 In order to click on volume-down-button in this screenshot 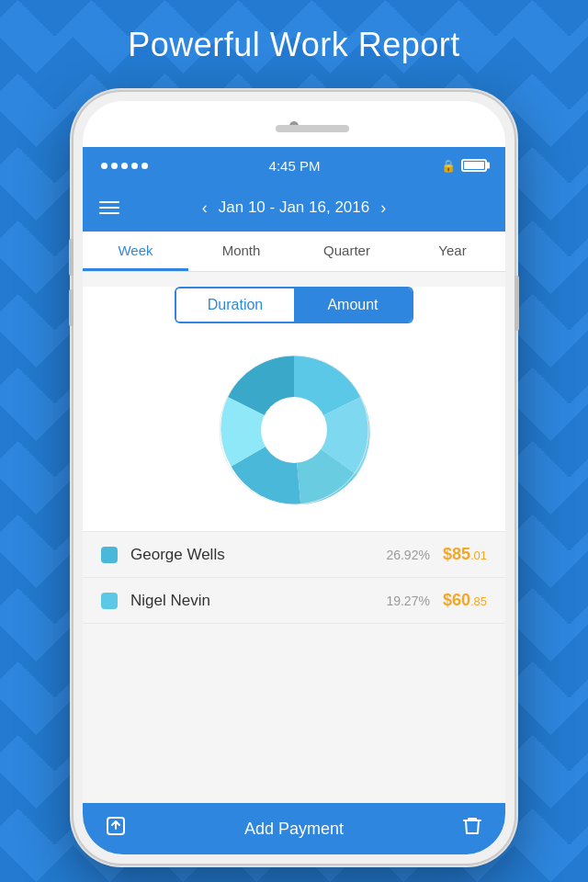, I will do `click(72, 308)`.